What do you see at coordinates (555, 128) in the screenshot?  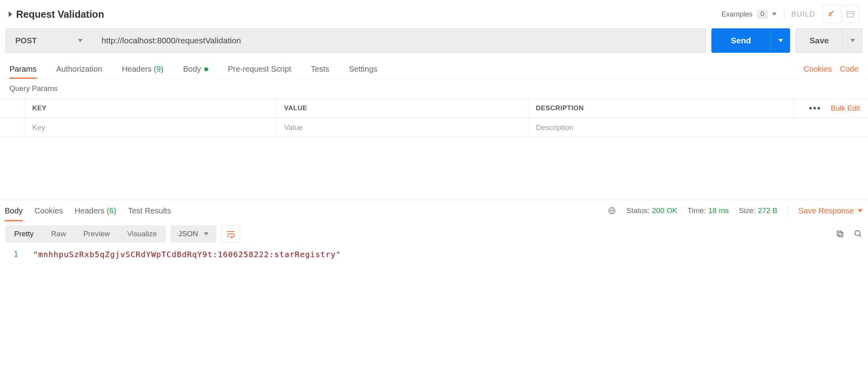 I see `qp-desc-placeholder: Description` at bounding box center [555, 128].